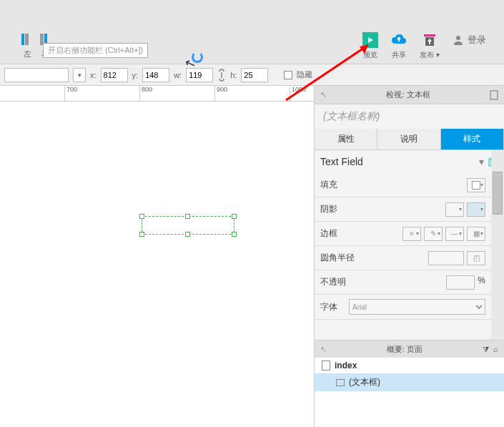  I want to click on properties-bar: ▾ x: y: w: h: 隐藏, so click(252, 75).